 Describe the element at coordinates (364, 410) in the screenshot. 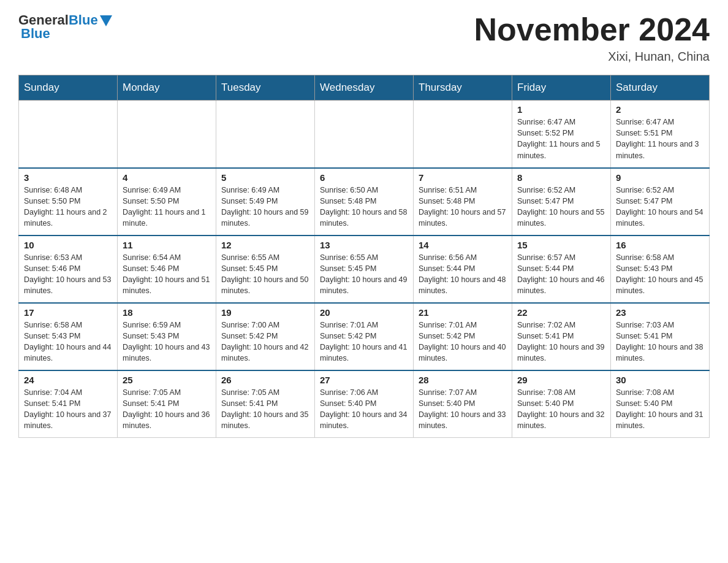

I see `day-info: Sunrise: 7:06 AM Sunset: 5:40 PM Dayligh…` at that location.